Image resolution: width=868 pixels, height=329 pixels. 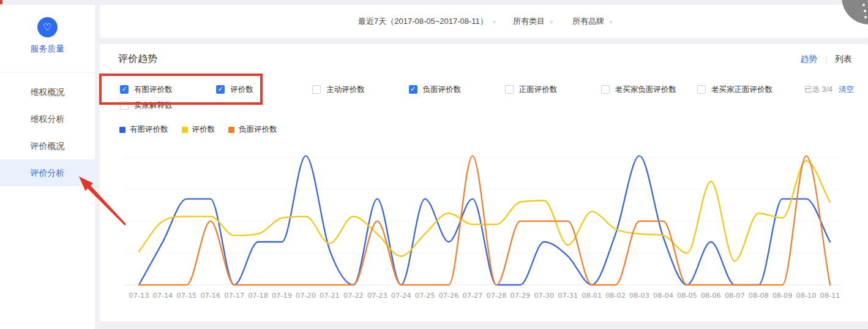 What do you see at coordinates (1, 2) in the screenshot?
I see `annotation-corner-mark` at bounding box center [1, 2].